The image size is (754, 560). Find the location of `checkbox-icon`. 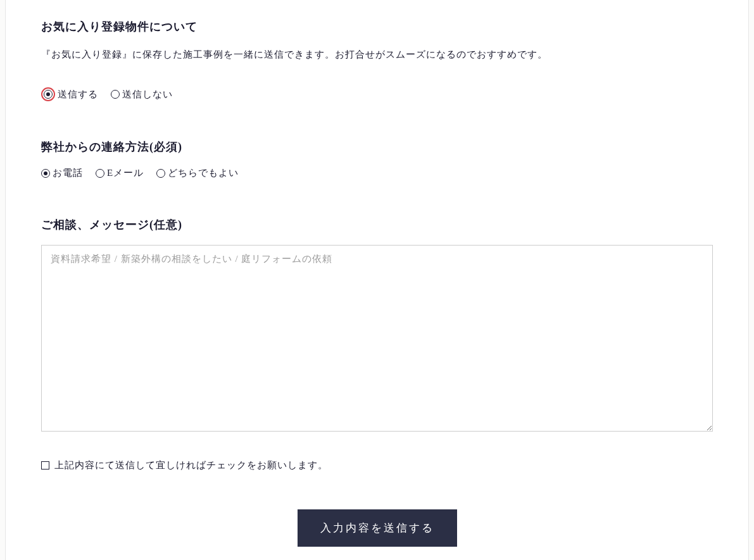

checkbox-icon is located at coordinates (46, 466).